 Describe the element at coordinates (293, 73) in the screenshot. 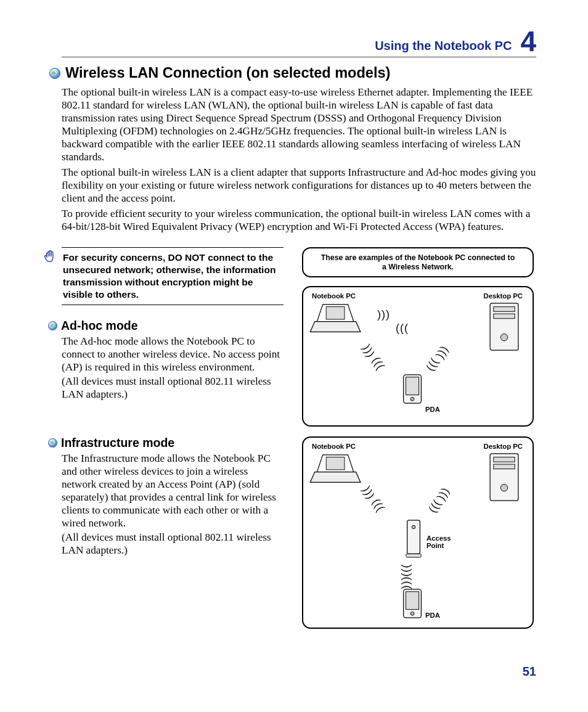

I see `main-heading-row: Wireless LAN Connection (on selected mod…` at that location.